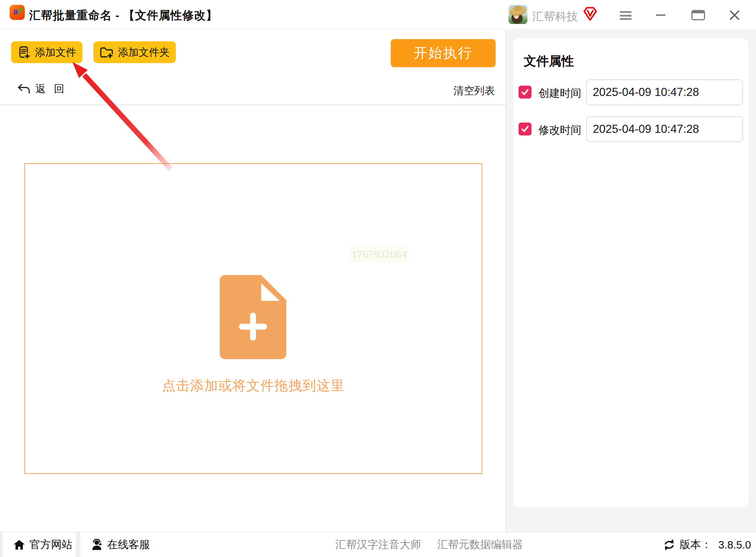  Describe the element at coordinates (590, 14) in the screenshot. I see `vip-badge-icon` at that location.